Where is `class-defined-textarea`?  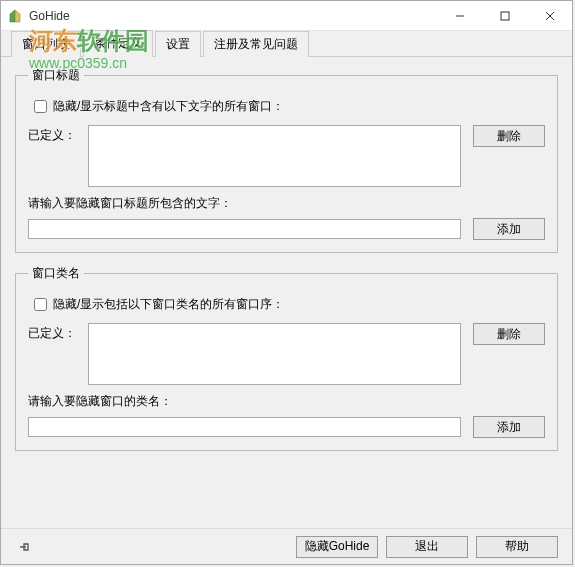 class-defined-textarea is located at coordinates (274, 354).